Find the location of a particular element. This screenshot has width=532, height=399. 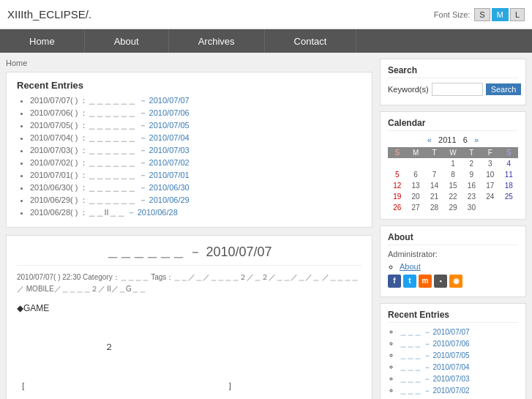

cal-day: 3 is located at coordinates (490, 164).